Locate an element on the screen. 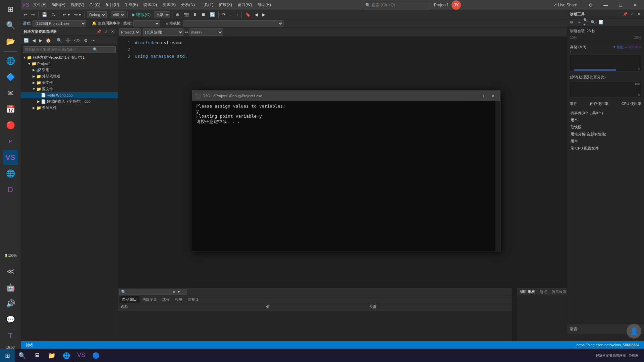 Image resolution: width=644 pixels, height=362 pixels. home-btn: 🏠 is located at coordinates (48, 40).